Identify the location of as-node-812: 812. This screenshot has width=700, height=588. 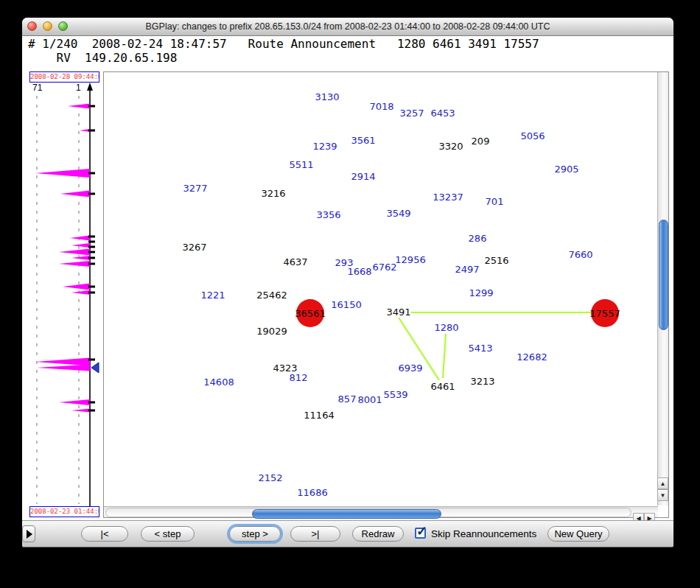
(299, 377).